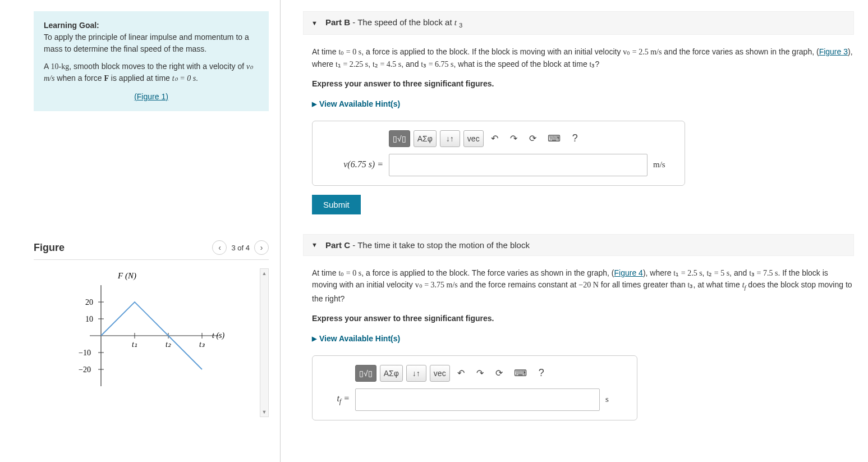 The width and height of the screenshot is (868, 462). What do you see at coordinates (352, 165) in the screenshot?
I see `part-b-answer-label: v(6.75 s) =` at bounding box center [352, 165].